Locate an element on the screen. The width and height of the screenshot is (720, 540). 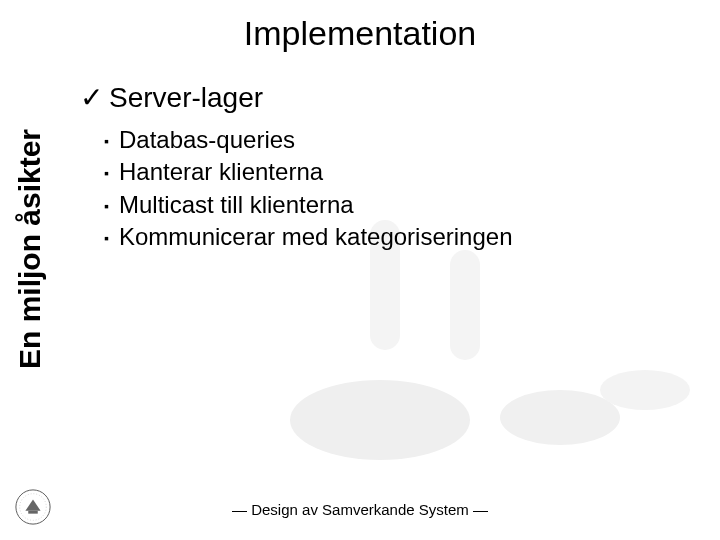
list-item-label: Kommunicerar med kategoriseringen is located at coordinates (316, 237).